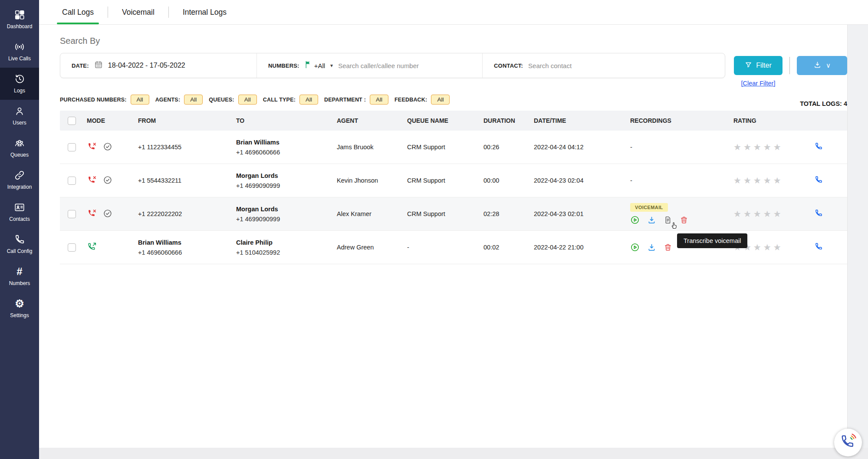 This screenshot has width=868, height=459. I want to click on agents-all-chip: All, so click(194, 100).